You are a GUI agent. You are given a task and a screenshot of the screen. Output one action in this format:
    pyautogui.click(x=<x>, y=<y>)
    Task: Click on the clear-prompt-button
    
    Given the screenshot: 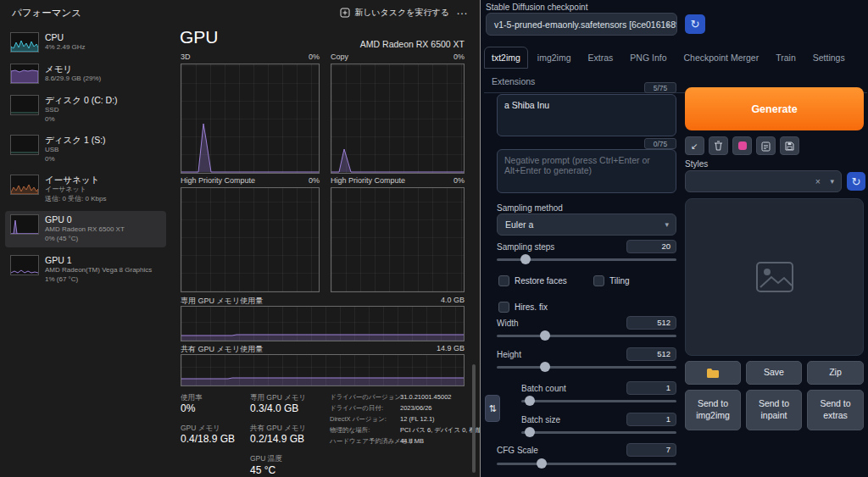 What is the action you would take?
    pyautogui.click(x=719, y=146)
    